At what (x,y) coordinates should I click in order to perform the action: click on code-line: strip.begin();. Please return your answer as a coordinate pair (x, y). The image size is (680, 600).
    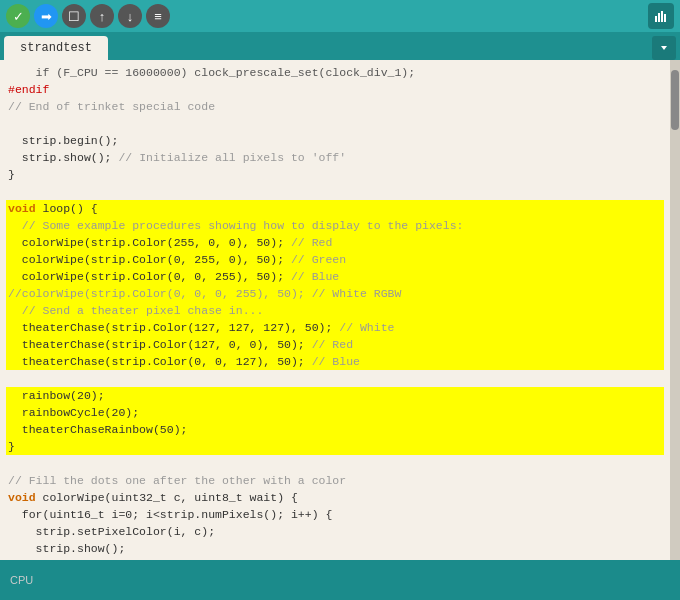
    Looking at the image, I should click on (335, 140).